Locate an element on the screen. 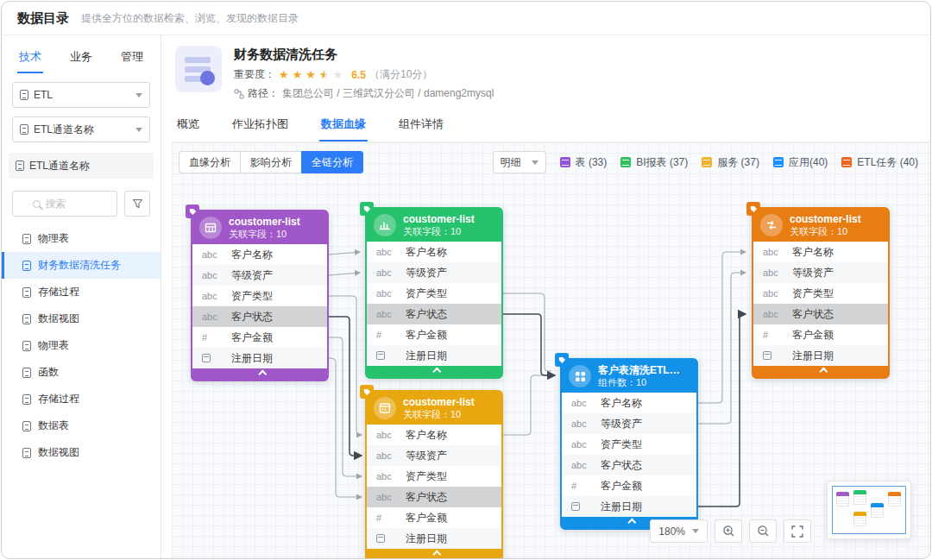 This screenshot has height=560, width=932. top-bar: 数据目录 提供全方位的数据检索、浏览、发现的数据目录 is located at coordinates (466, 18).